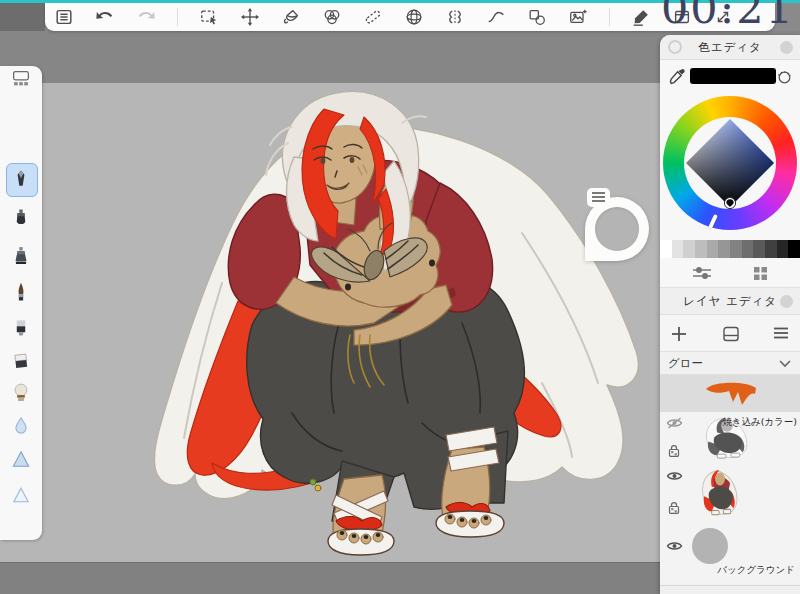 This screenshot has width=800, height=594. What do you see at coordinates (496, 17) in the screenshot?
I see `curve-tool-button` at bounding box center [496, 17].